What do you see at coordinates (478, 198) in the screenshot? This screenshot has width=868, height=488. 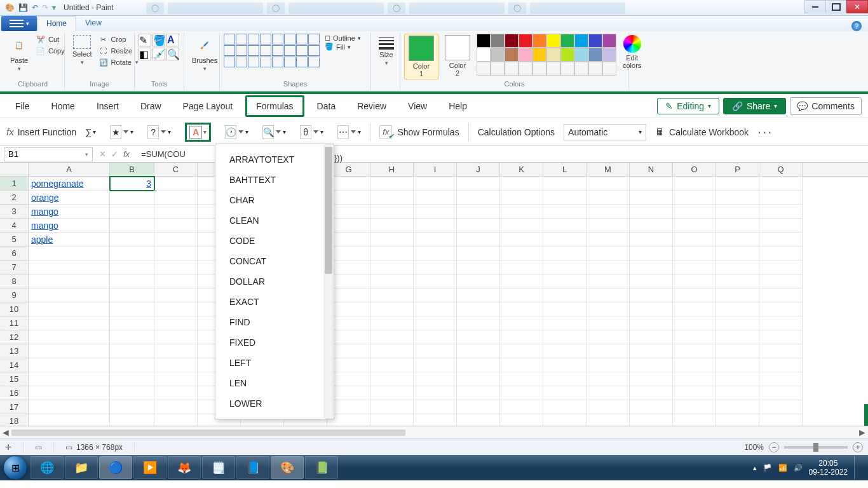 I see `cell-J2` at bounding box center [478, 198].